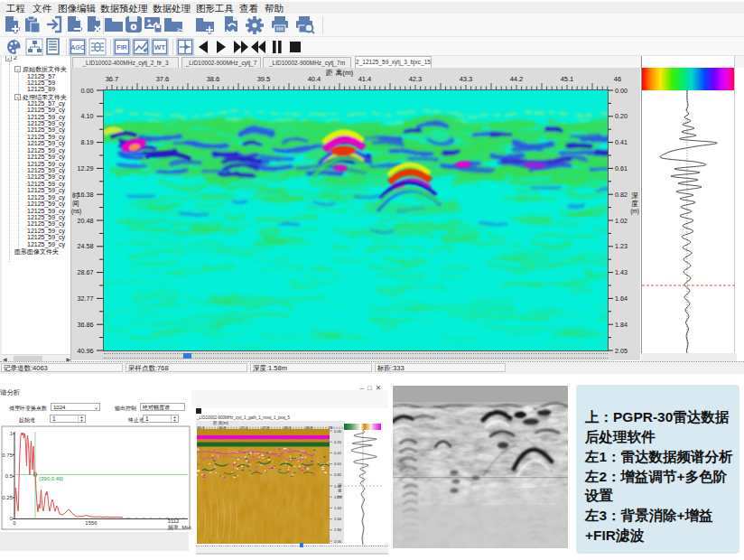  What do you see at coordinates (365, 79) in the screenshot?
I see `svg-text: 41.4` at bounding box center [365, 79].